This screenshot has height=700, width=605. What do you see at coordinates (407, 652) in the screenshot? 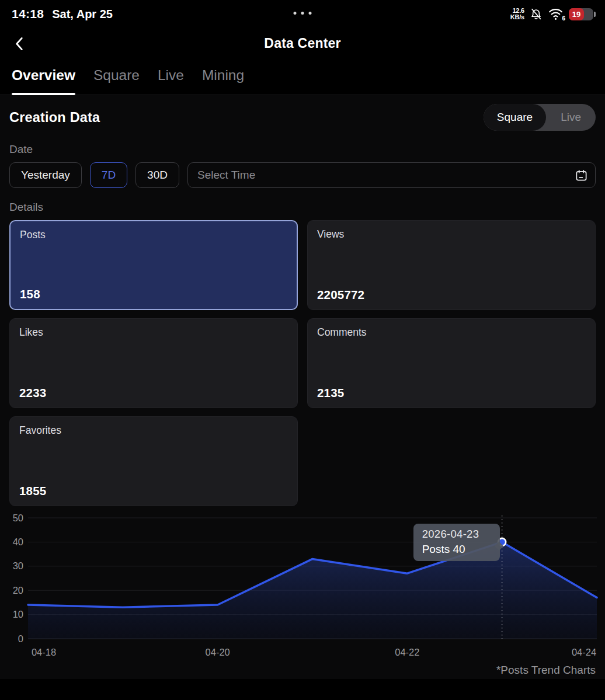
I see `x-axis-tick-label: 04-22` at bounding box center [407, 652].